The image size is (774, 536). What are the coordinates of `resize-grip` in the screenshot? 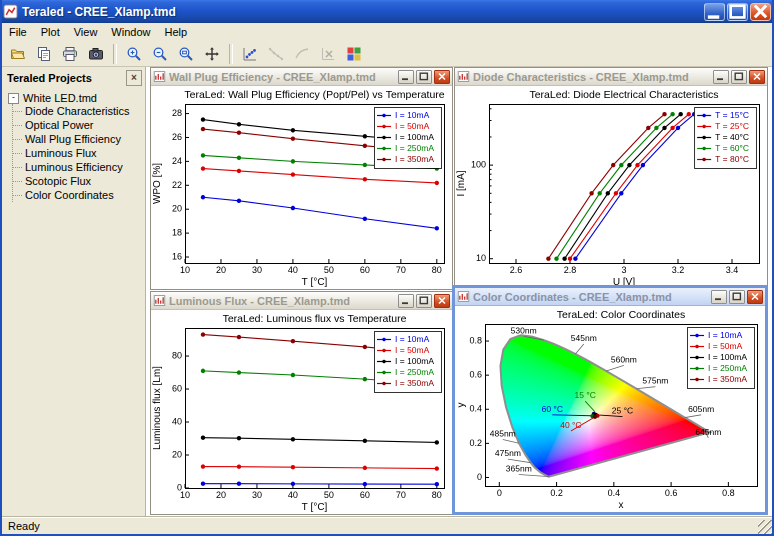 It's located at (765, 527).